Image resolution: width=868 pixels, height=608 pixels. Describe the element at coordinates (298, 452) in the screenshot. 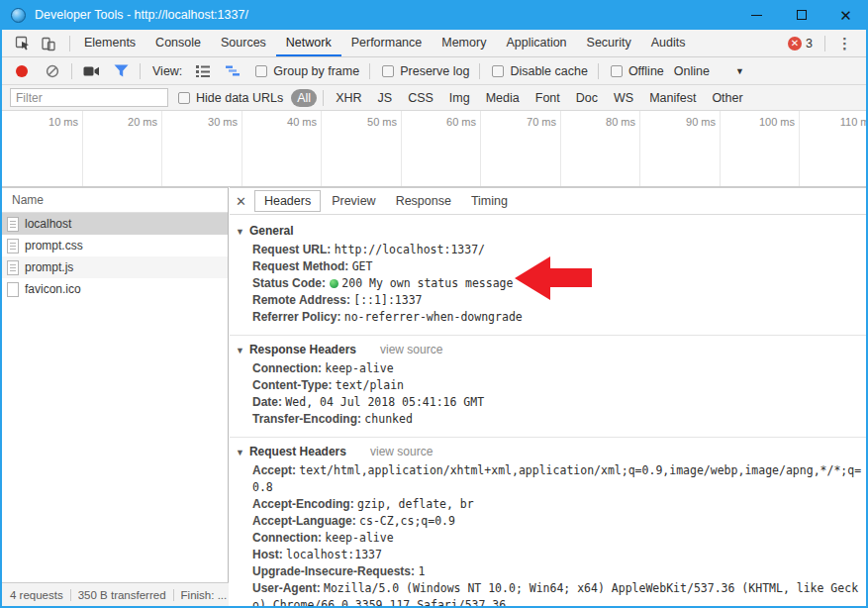

I see `section-title: Request Headers` at that location.